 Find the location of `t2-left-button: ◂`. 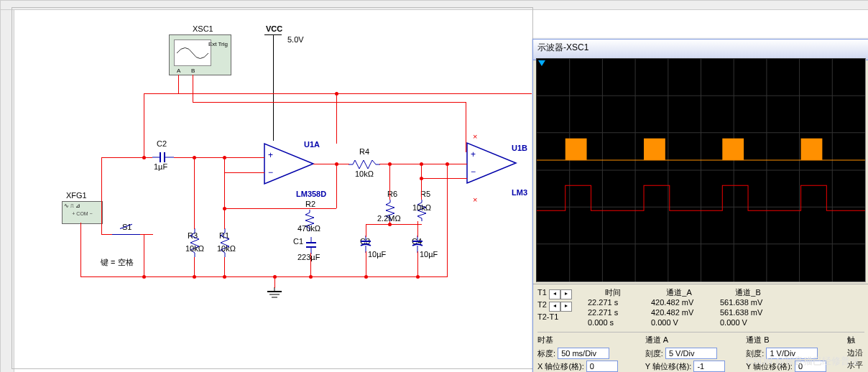

t2-left-button: ◂ is located at coordinates (555, 307).